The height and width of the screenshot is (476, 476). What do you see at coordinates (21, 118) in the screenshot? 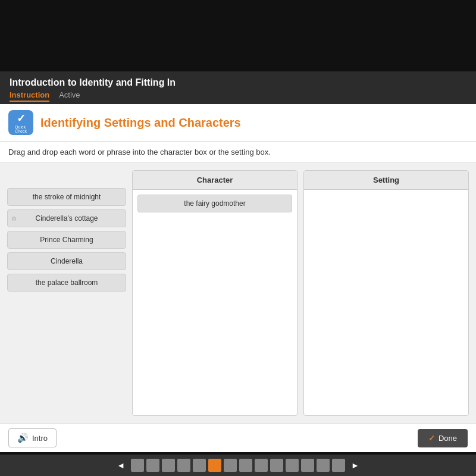
I see `checkmark-icon: ✓` at bounding box center [21, 118].